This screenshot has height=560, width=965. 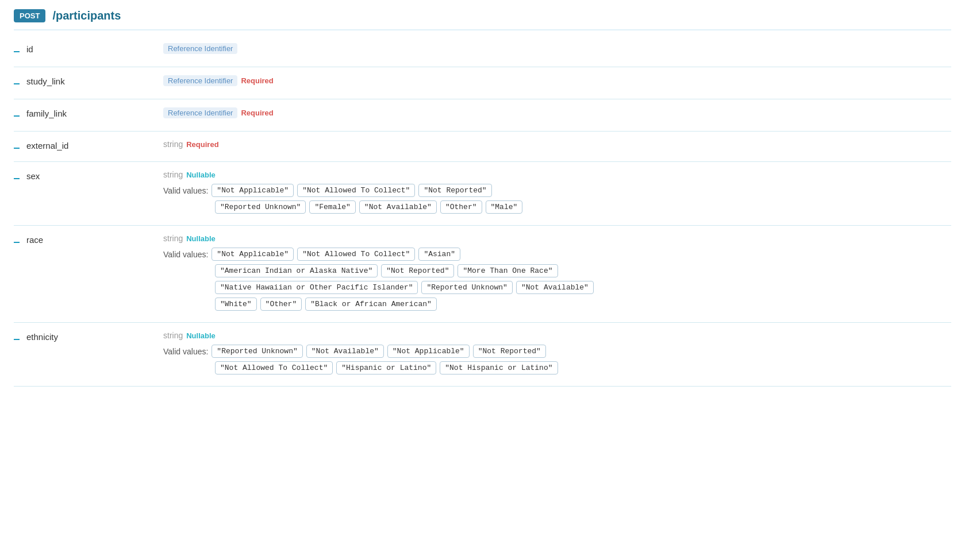 I want to click on value-tag: "American Indian or Alaska Native", so click(x=297, y=271).